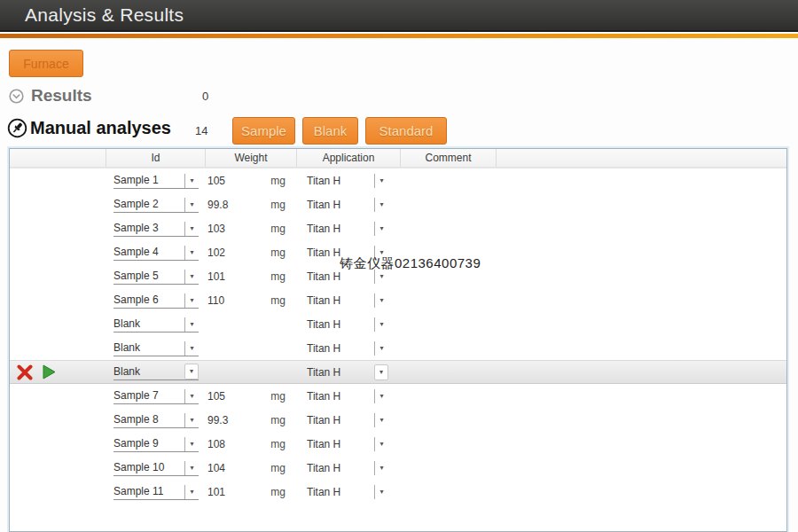  What do you see at coordinates (149, 181) in the screenshot?
I see `id-value: Sample 1` at bounding box center [149, 181].